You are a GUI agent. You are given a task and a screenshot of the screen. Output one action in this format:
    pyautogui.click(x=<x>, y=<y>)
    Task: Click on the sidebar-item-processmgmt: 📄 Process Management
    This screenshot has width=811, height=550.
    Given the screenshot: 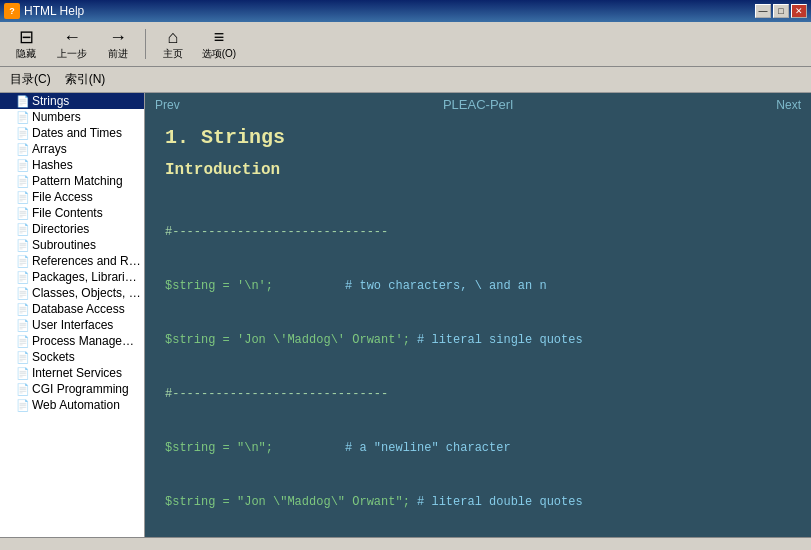 What is the action you would take?
    pyautogui.click(x=72, y=341)
    